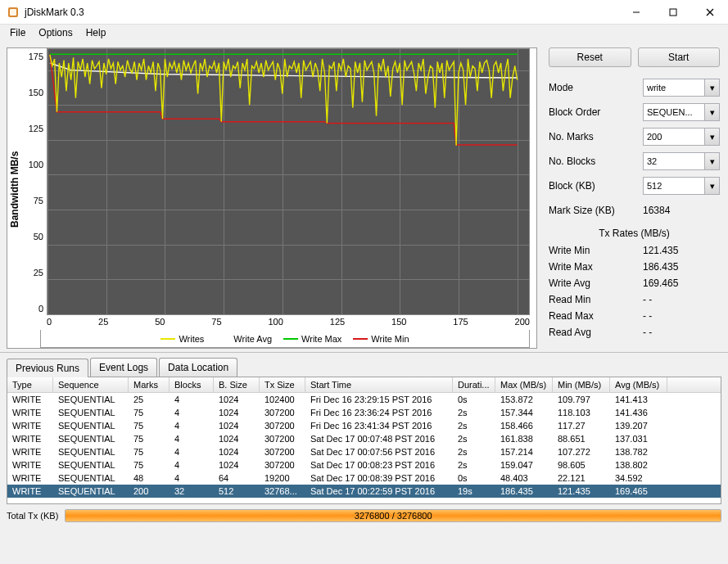 The height and width of the screenshot is (564, 728). What do you see at coordinates (581, 385) in the screenshot?
I see `column-header: Min (MB/s)` at bounding box center [581, 385].